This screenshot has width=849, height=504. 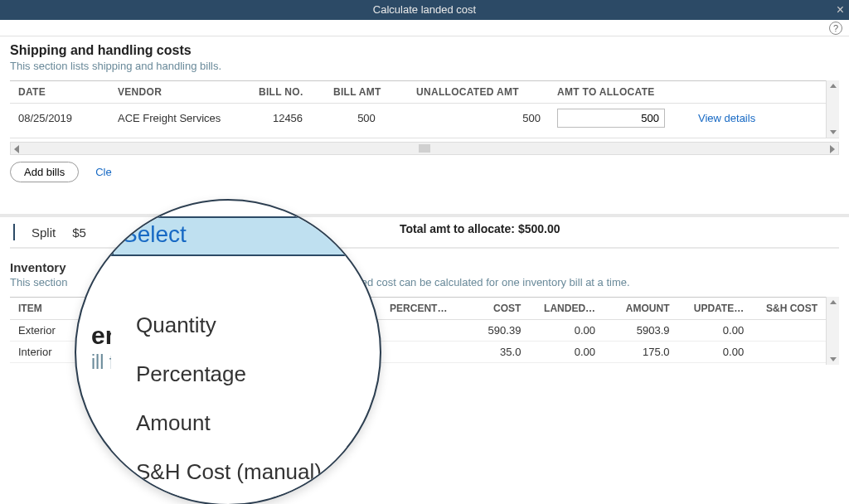 What do you see at coordinates (479, 229) in the screenshot?
I see `total-allocate-line: Total amt to allocate: $500.00` at bounding box center [479, 229].